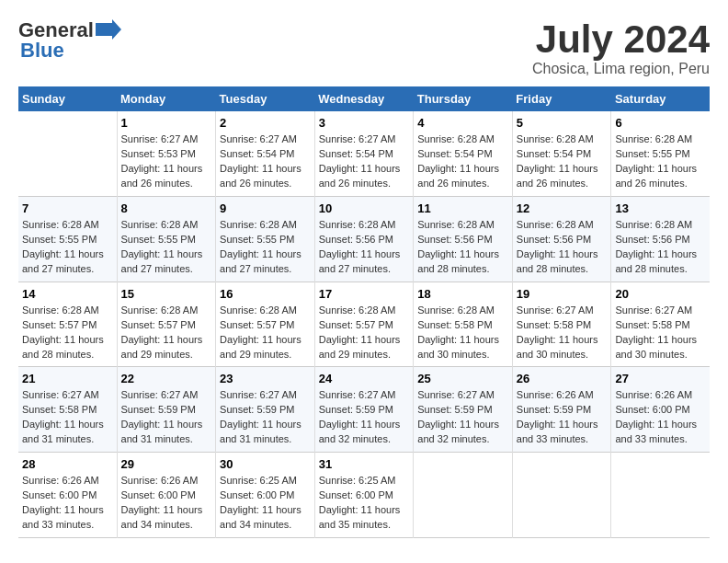  I want to click on calendar-cell: 31Sunrise: 6:25 AM Sunset: 6:00 PM Dayli…, so click(364, 495).